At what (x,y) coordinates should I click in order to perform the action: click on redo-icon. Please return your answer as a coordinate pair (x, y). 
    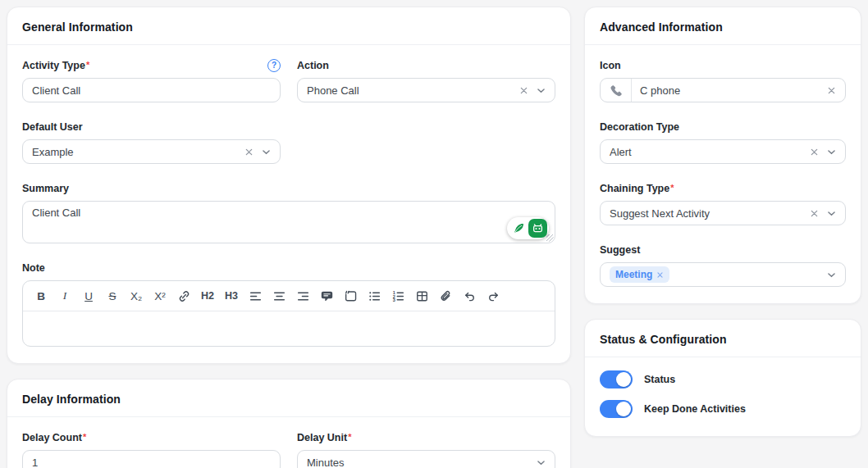
    Looking at the image, I should click on (493, 296).